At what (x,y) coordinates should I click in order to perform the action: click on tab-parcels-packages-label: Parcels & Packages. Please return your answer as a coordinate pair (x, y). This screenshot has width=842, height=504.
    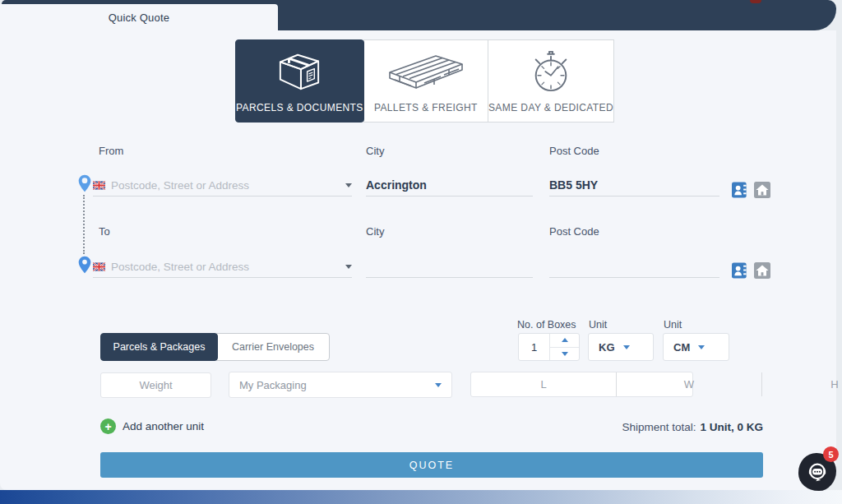
    Looking at the image, I should click on (160, 347).